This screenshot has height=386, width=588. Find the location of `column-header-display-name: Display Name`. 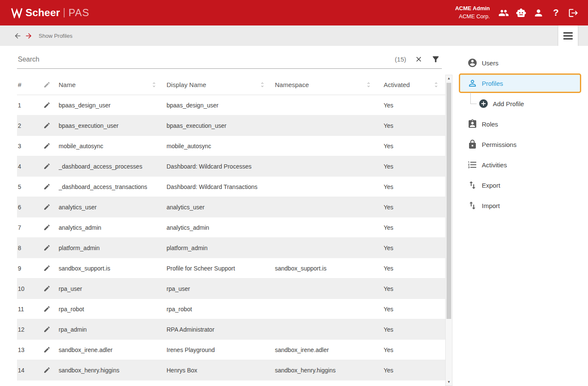

column-header-display-name: Display Name is located at coordinates (221, 85).